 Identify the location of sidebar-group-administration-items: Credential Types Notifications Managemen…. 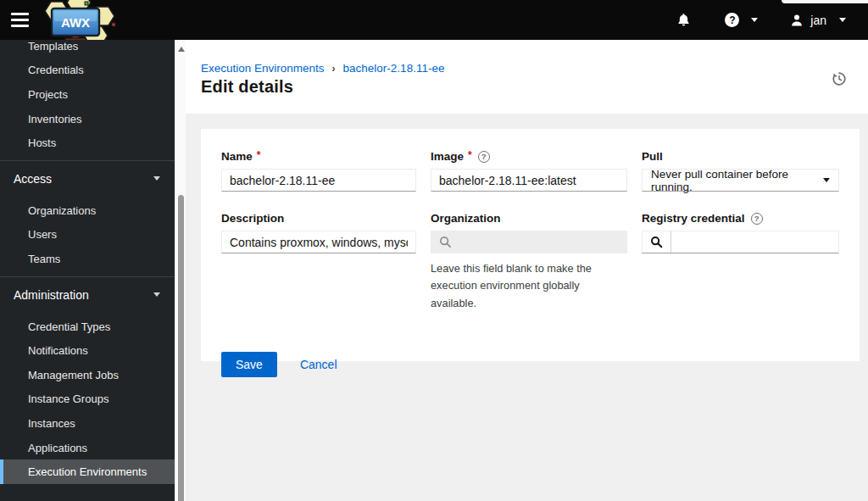
(88, 398).